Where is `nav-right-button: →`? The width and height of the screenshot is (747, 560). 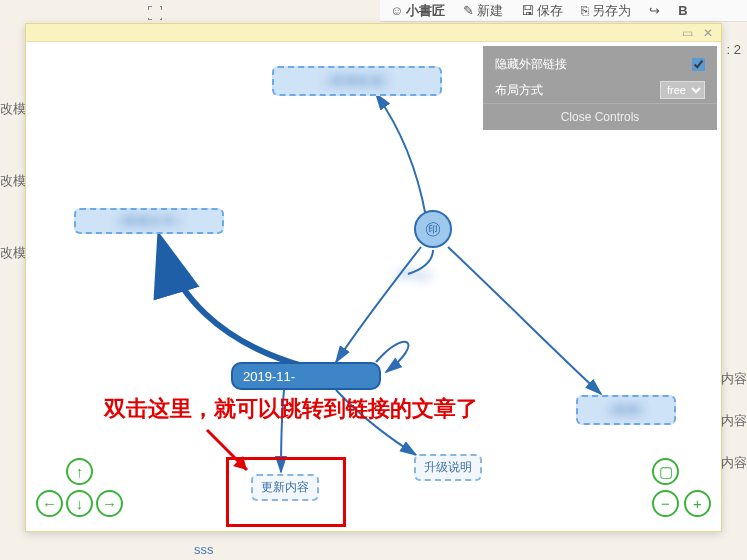 nav-right-button: → is located at coordinates (110, 504).